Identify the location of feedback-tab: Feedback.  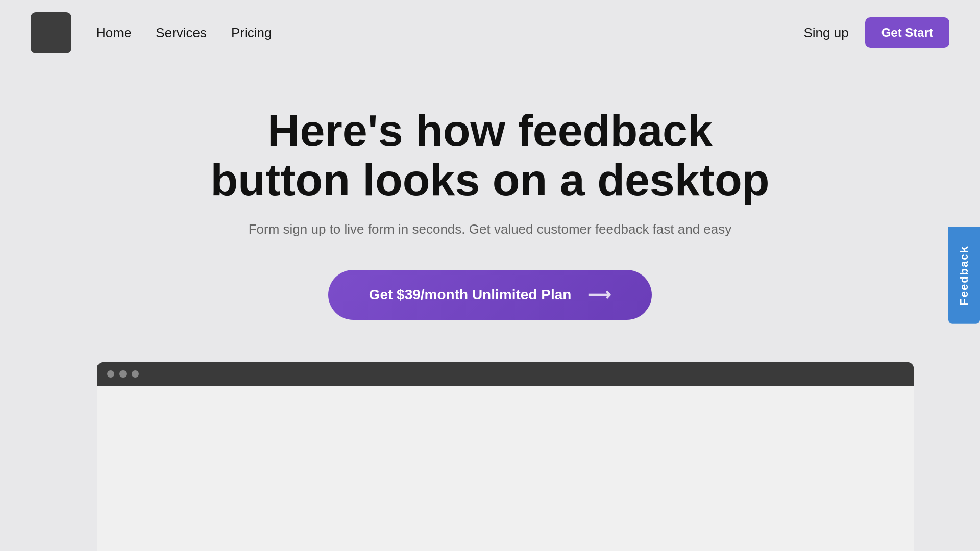
(964, 276).